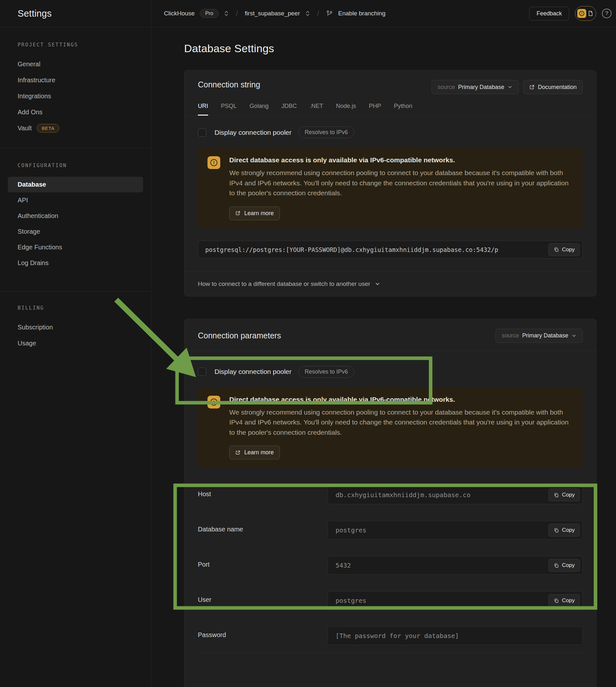  What do you see at coordinates (263, 562) in the screenshot?
I see `field-label: Port` at bounding box center [263, 562].